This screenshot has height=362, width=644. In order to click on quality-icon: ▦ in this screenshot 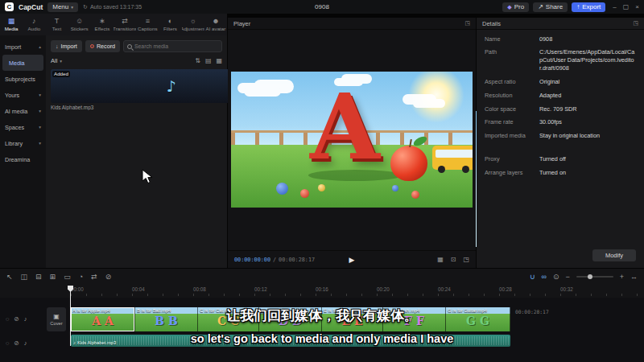, I will do `click(440, 259)`.